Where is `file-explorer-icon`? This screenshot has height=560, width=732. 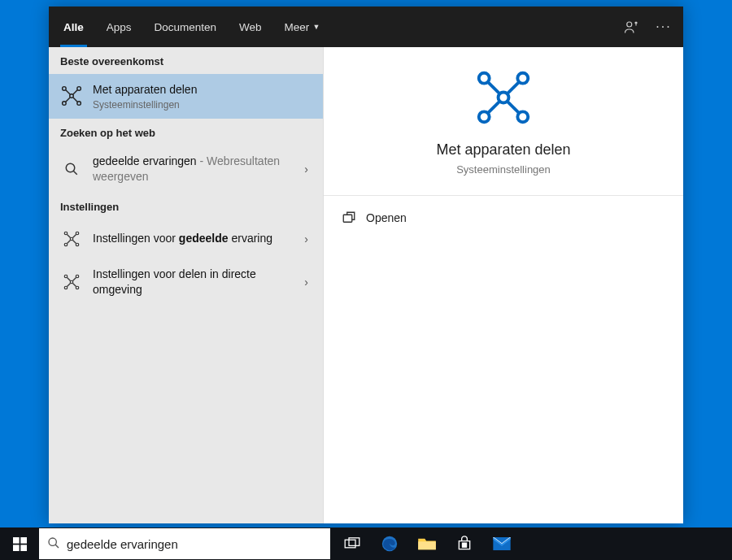
file-explorer-icon is located at coordinates (427, 544).